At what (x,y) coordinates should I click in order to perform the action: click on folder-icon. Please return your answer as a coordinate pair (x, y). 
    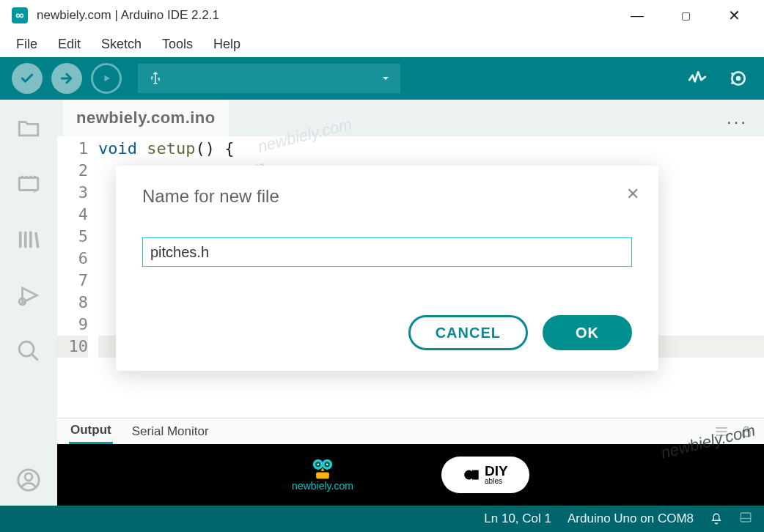
    Looking at the image, I should click on (29, 128).